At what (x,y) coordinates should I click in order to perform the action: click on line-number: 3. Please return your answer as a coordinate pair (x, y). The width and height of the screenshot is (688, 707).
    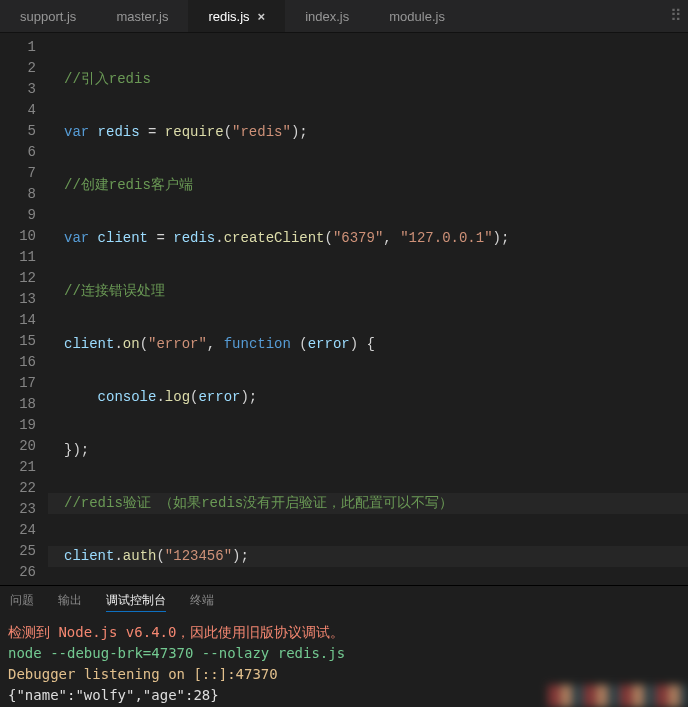
    Looking at the image, I should click on (18, 90).